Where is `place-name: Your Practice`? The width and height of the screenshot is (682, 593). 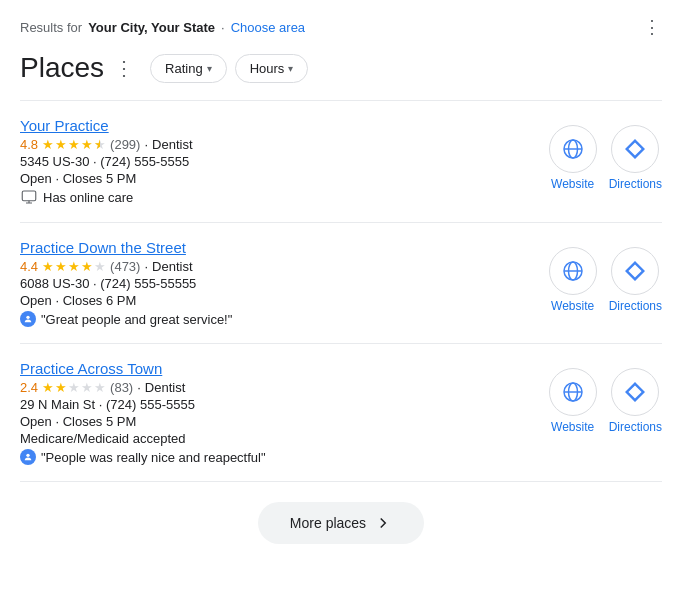
place-name: Your Practice is located at coordinates (284, 126).